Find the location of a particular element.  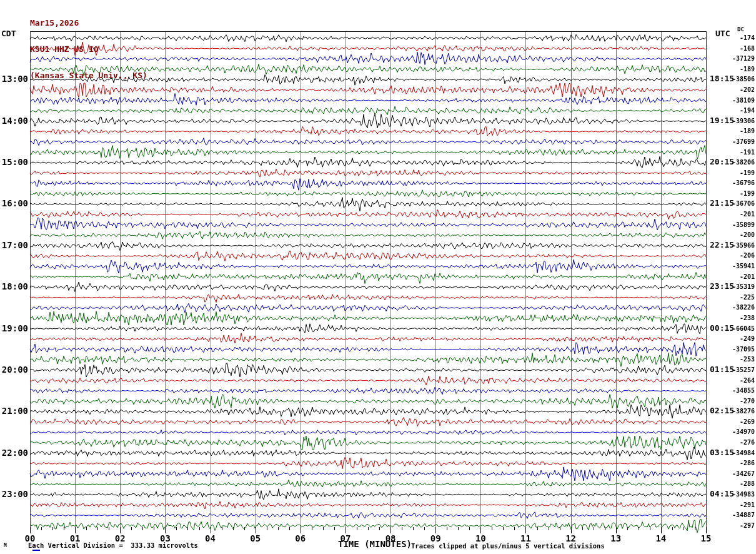

dc-offset-value: -249 is located at coordinates (735, 339).